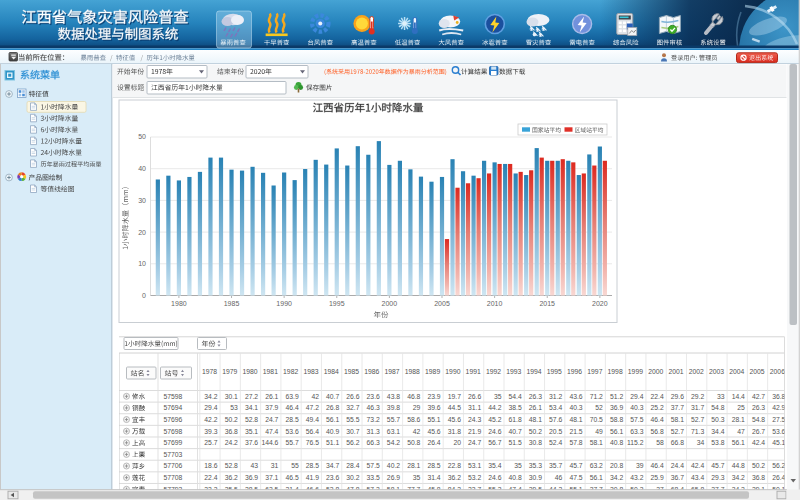 Image resolution: width=800 pixels, height=500 pixels. Describe the element at coordinates (718, 408) in the screenshot. I see `svg-text: 54.8` at that location.